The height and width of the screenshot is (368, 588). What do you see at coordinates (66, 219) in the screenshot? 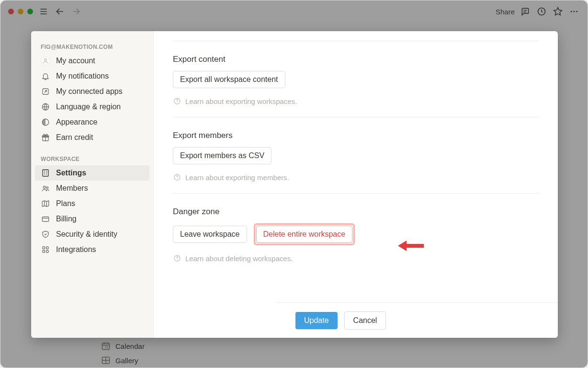
I see `sidebar-item-label: Billing` at bounding box center [66, 219].